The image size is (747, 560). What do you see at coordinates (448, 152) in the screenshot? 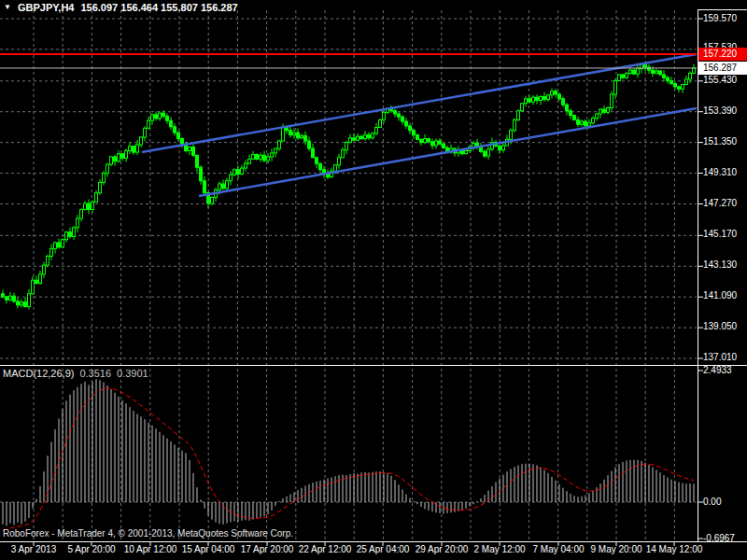
I see `trendline-channel-lower` at bounding box center [448, 152].